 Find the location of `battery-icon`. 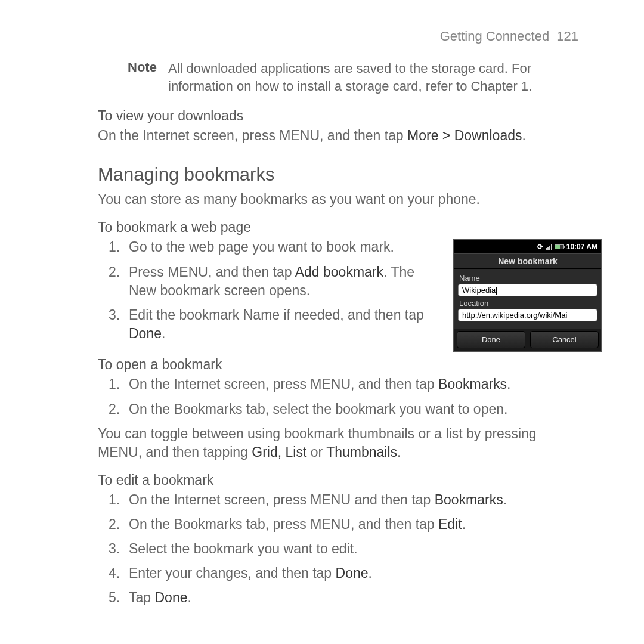

battery-icon is located at coordinates (559, 247).